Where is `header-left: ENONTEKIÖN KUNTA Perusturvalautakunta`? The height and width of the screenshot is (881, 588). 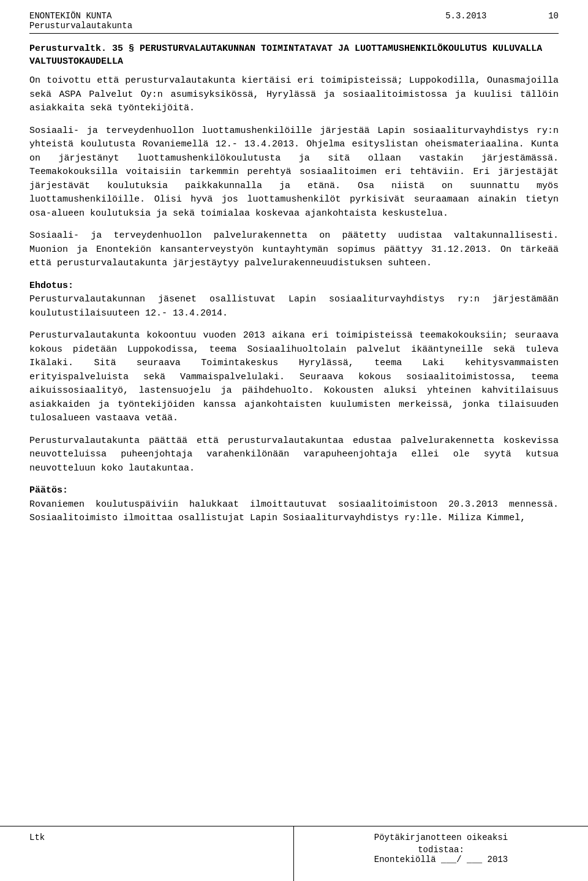
header-left: ENONTEKIÖN KUNTA Perusturvalautakunta is located at coordinates (81, 21).